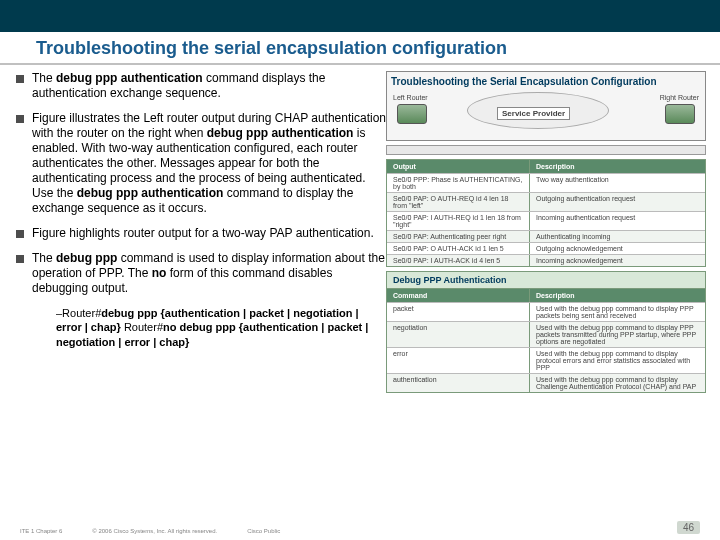 This screenshot has width=720, height=540. Describe the element at coordinates (412, 114) in the screenshot. I see `left-router-icon` at that location.